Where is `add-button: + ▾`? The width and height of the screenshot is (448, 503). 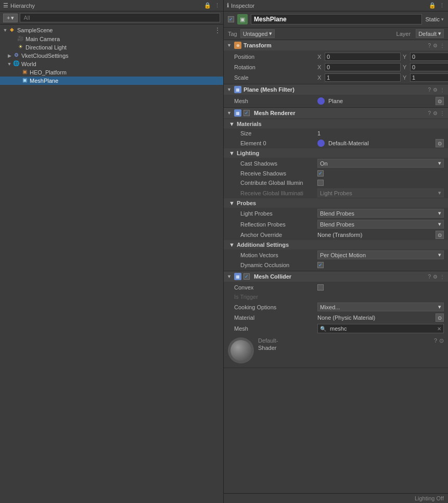 add-button: + ▾ is located at coordinates (10, 18).